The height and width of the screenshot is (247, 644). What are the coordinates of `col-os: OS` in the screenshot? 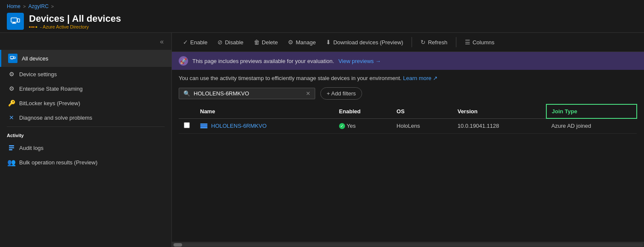 It's located at (422, 112).